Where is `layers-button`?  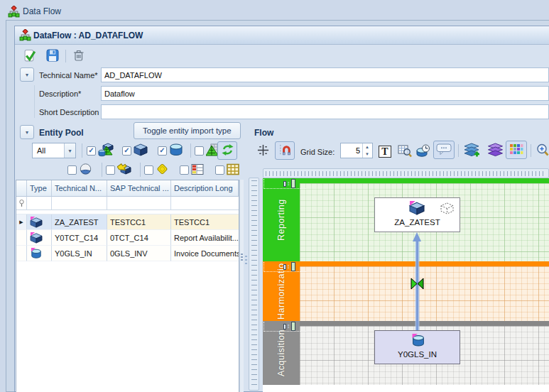 layers-button is located at coordinates (495, 151).